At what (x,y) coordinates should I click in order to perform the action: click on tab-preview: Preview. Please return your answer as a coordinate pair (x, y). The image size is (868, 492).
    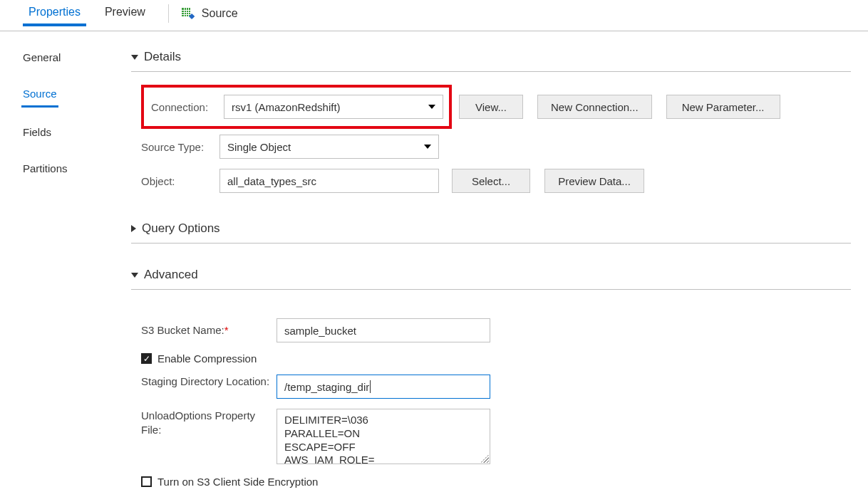
    Looking at the image, I should click on (125, 16).